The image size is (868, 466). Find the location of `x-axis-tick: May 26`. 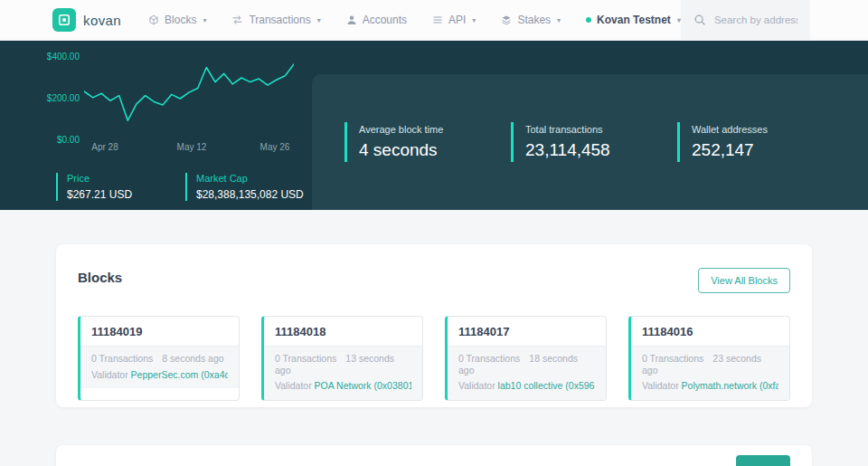

x-axis-tick: May 26 is located at coordinates (275, 147).